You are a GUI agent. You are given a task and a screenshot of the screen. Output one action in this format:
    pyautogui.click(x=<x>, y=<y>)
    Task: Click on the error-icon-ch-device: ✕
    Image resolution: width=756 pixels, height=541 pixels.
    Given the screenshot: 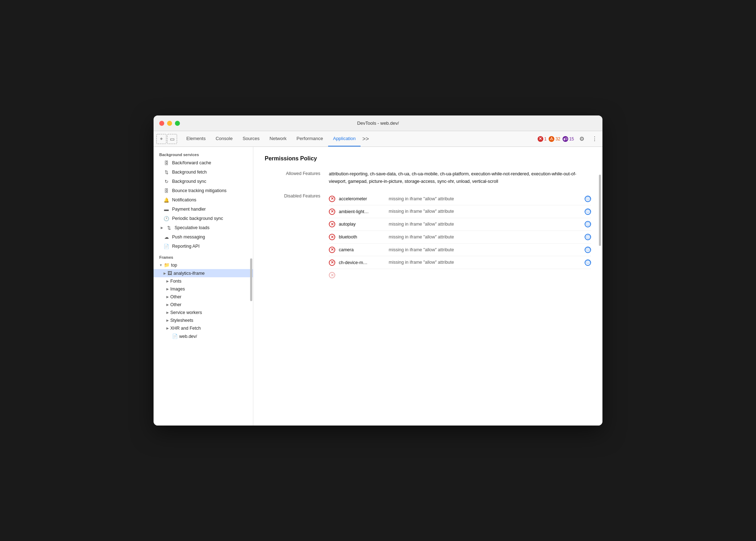 What is the action you would take?
    pyautogui.click(x=332, y=263)
    